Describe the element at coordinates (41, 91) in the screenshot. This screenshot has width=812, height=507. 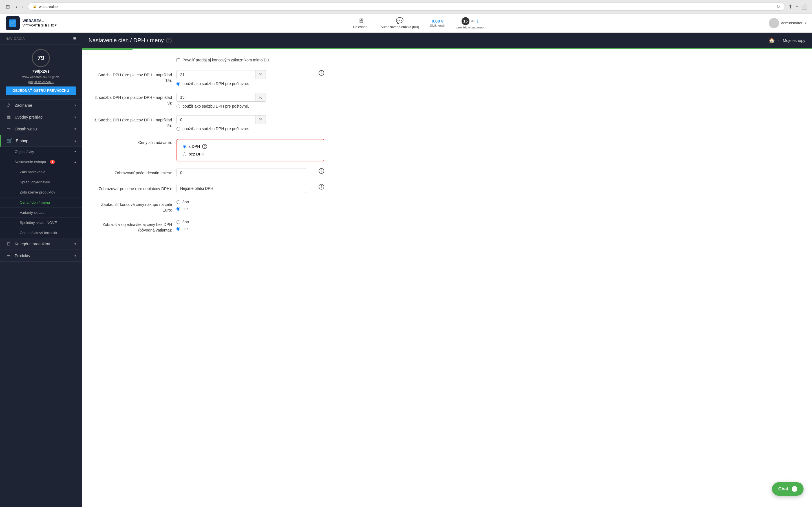
I see `order-btn: OBJEDNAŤ OSTRÚ PREVÁDZKU` at that location.